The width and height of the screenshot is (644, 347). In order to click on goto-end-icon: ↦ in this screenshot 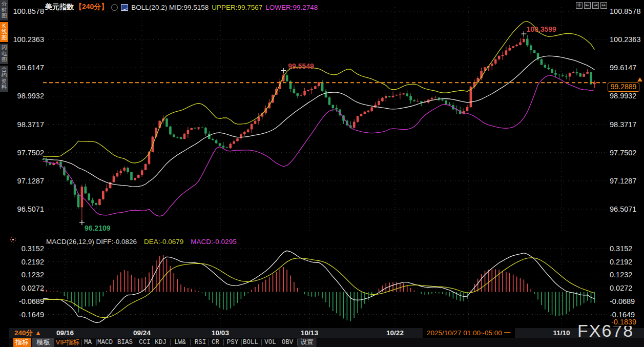, I will do `click(604, 5)`.